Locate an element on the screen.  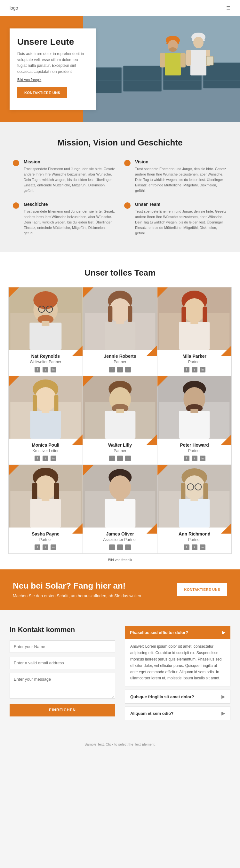
instagram-icon-5: in is located at coordinates (128, 458).